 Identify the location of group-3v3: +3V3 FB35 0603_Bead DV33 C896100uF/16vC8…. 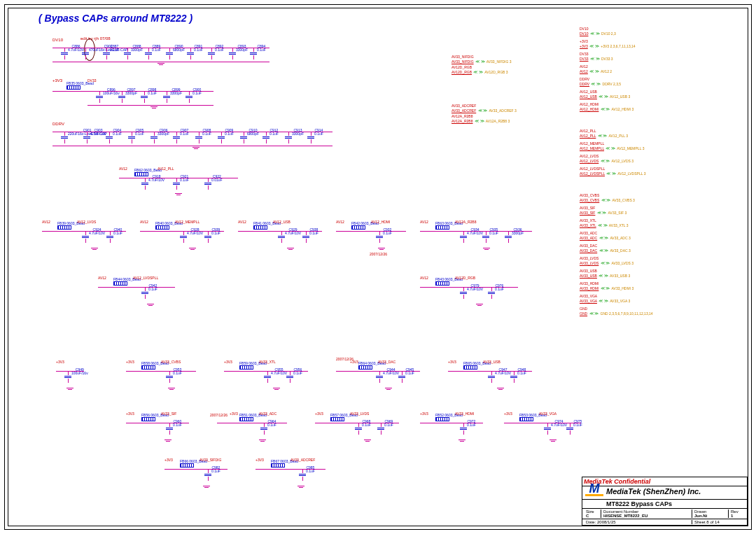
(144, 98).